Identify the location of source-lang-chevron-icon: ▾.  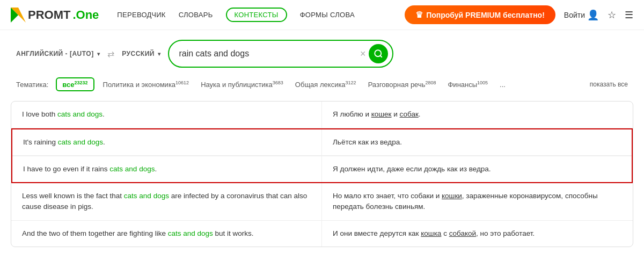
(99, 54).